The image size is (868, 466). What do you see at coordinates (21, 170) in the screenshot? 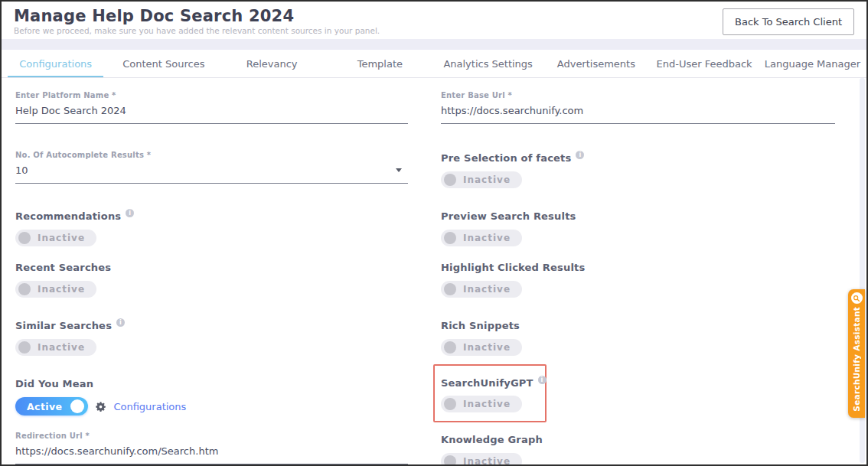
I see `autocomplete-results-value: 10` at bounding box center [21, 170].